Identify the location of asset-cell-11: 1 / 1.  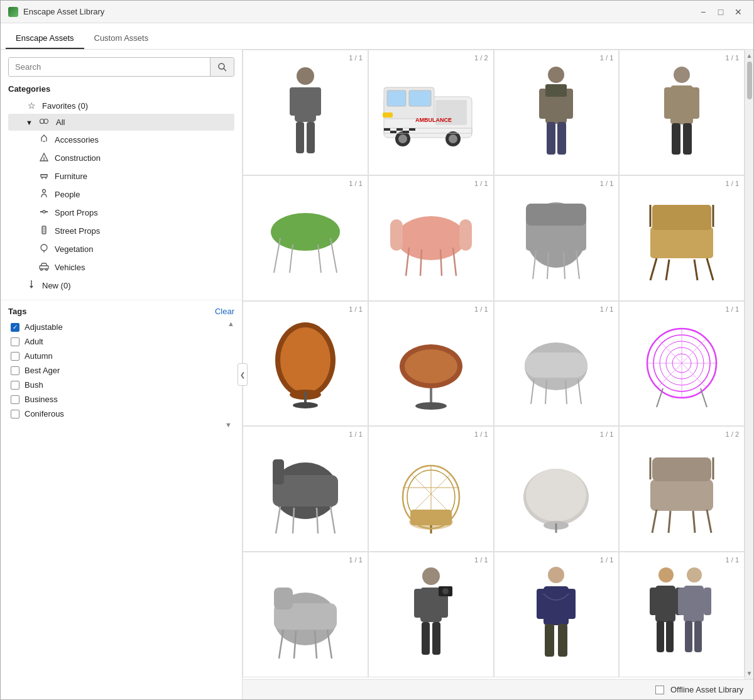
(557, 364).